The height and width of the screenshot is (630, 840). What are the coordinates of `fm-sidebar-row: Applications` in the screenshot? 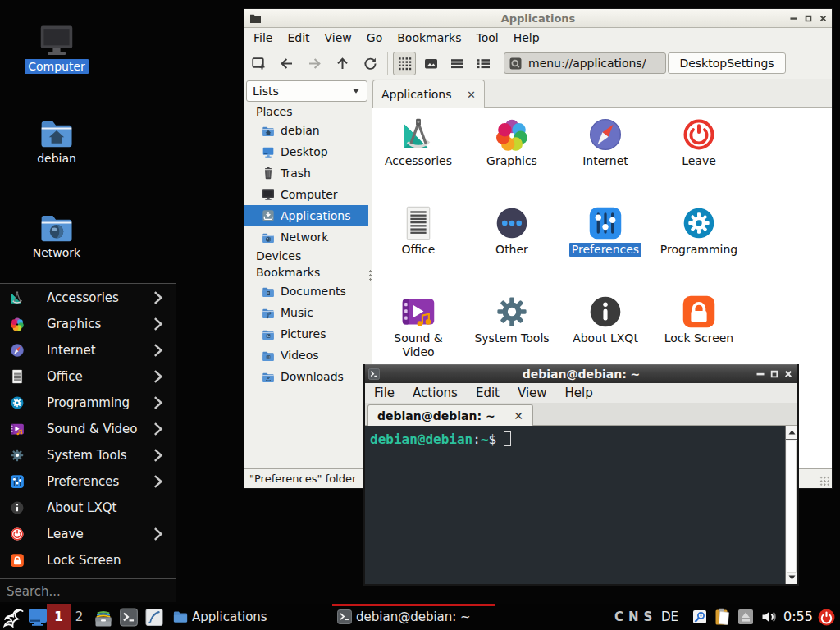 It's located at (307, 216).